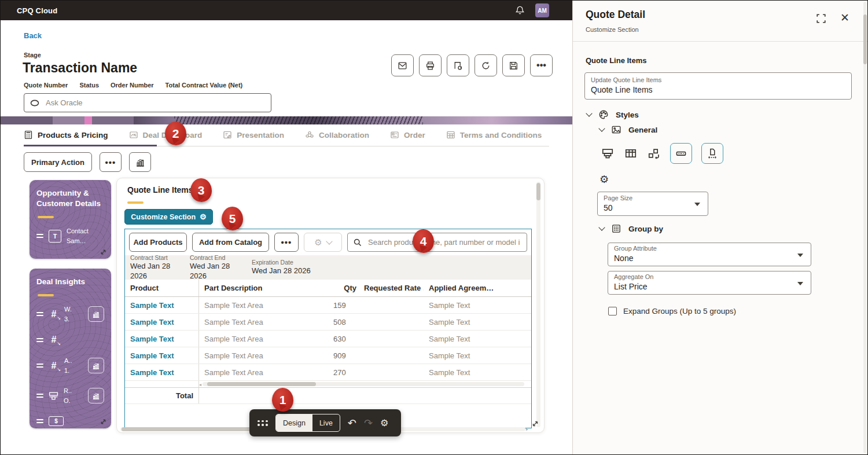  What do you see at coordinates (328, 355) in the screenshot?
I see `table-row: Sample Text Sample Text Area 909 Sample …` at bounding box center [328, 355].